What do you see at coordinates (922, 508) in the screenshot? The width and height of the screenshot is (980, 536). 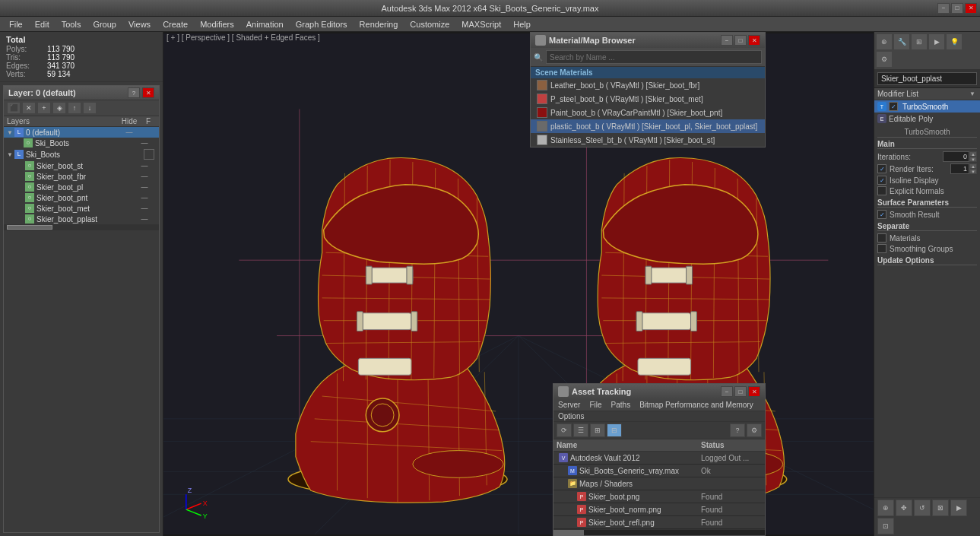 I see `nav-orbit-icon: ↺` at bounding box center [922, 508].